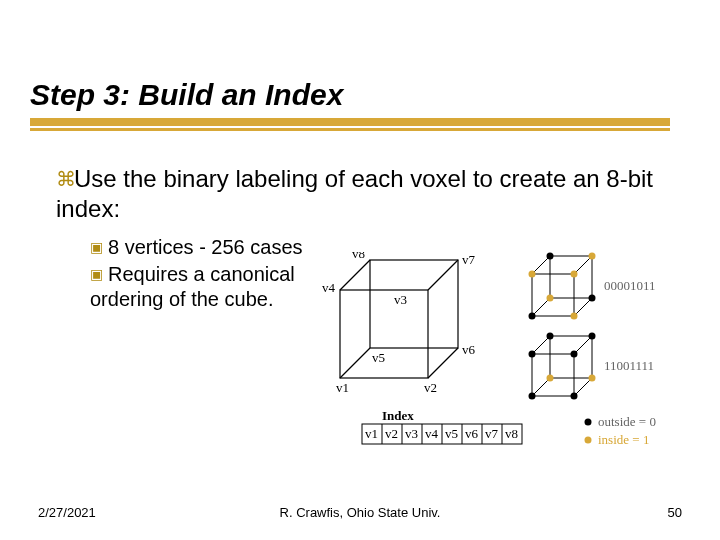 The height and width of the screenshot is (540, 720). Describe the element at coordinates (356, 194) in the screenshot. I see `main-bullet: ⌘Use the binary labeling of each voxel t…` at that location.